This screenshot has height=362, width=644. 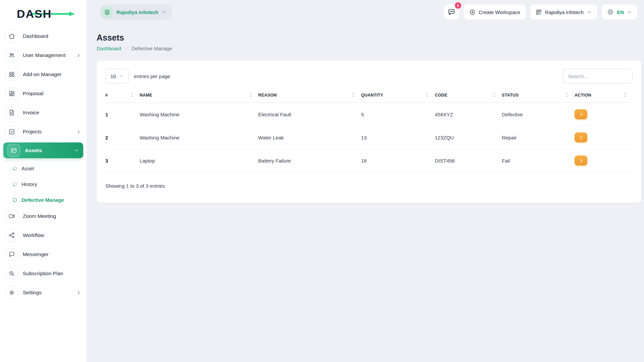 What do you see at coordinates (468, 95) in the screenshot?
I see `column-header-code: CODE` at bounding box center [468, 95].